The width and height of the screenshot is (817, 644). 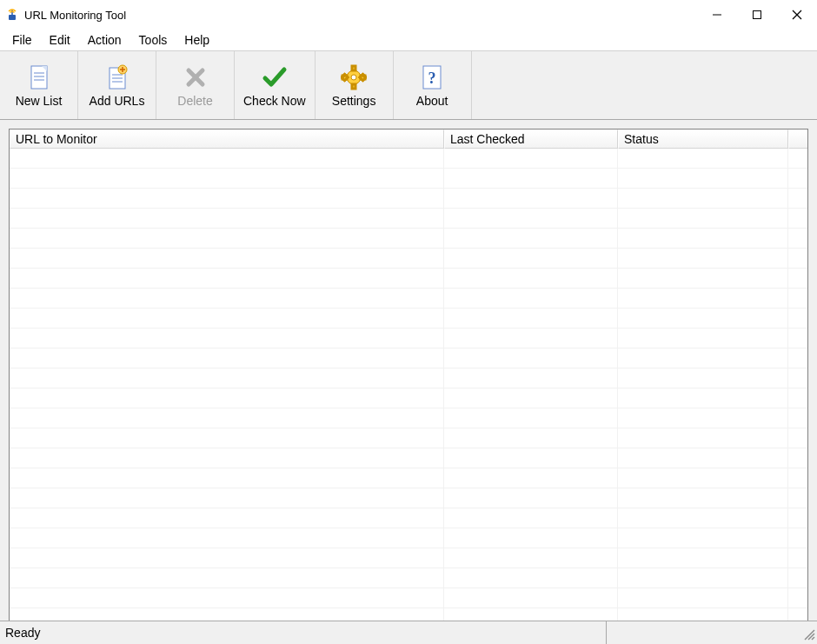 I want to click on titlebar: URL Monitoring Tool, so click(x=408, y=15).